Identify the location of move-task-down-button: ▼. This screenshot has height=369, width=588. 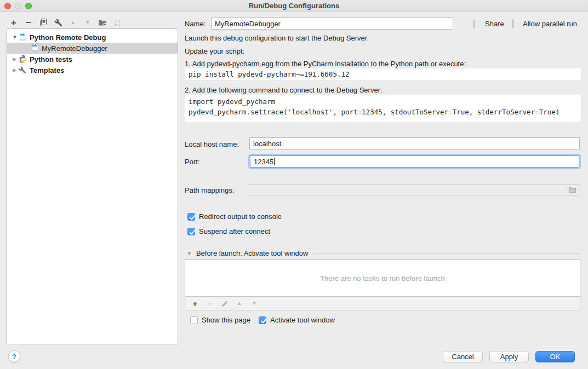
(254, 303).